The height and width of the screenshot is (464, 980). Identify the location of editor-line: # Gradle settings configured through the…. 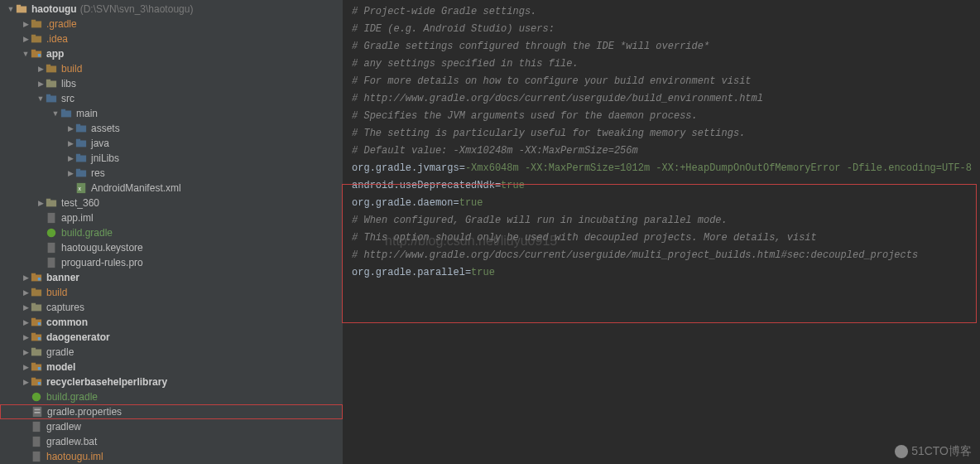
(662, 46).